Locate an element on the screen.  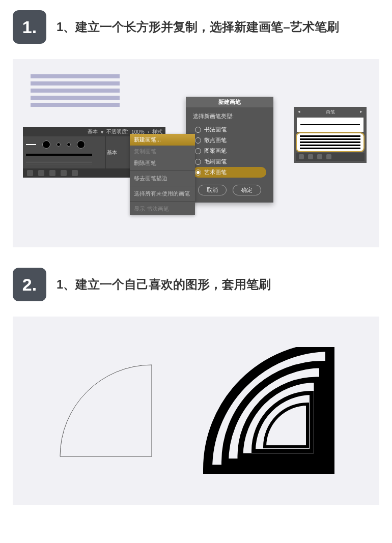
panel-cluster: 基本 ▾ 不透明度: 100% › 样式 is located at coordinates (196, 165).